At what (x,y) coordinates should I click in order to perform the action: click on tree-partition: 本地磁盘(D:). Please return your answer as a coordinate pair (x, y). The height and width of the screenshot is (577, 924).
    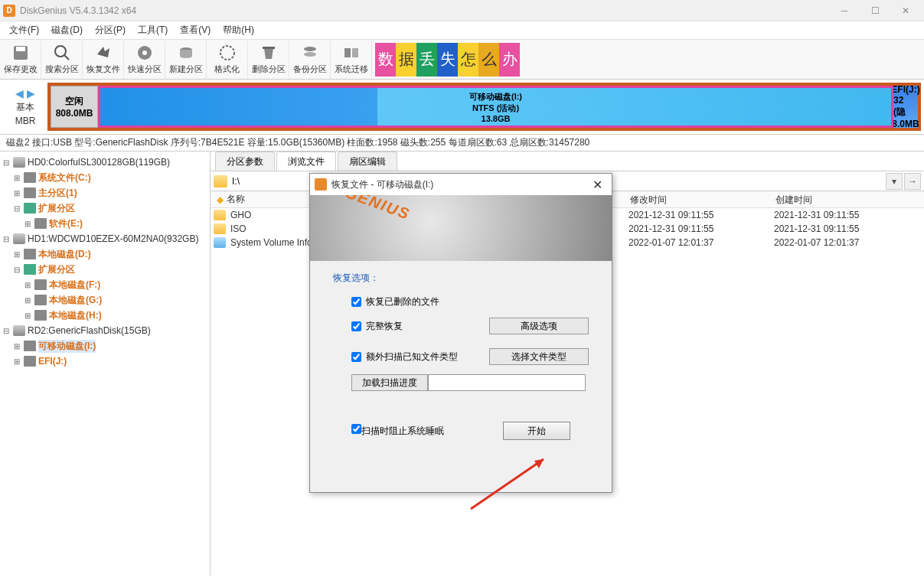
    Looking at the image, I should click on (64, 254).